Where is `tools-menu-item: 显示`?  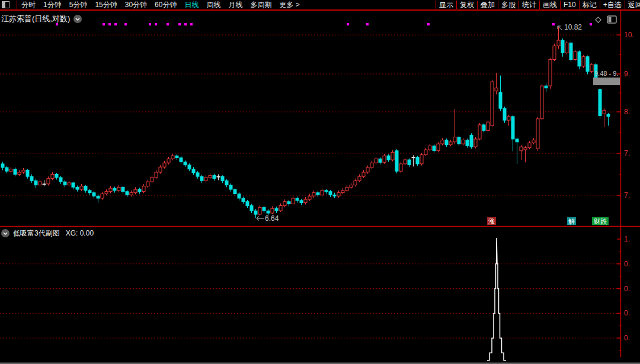
tools-menu-item: 显示 is located at coordinates (446, 5).